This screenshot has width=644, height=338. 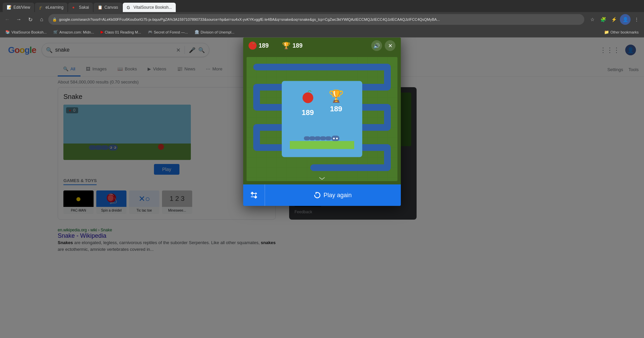 I want to click on game-canvas: 189 🏆 189, so click(x=322, y=119).